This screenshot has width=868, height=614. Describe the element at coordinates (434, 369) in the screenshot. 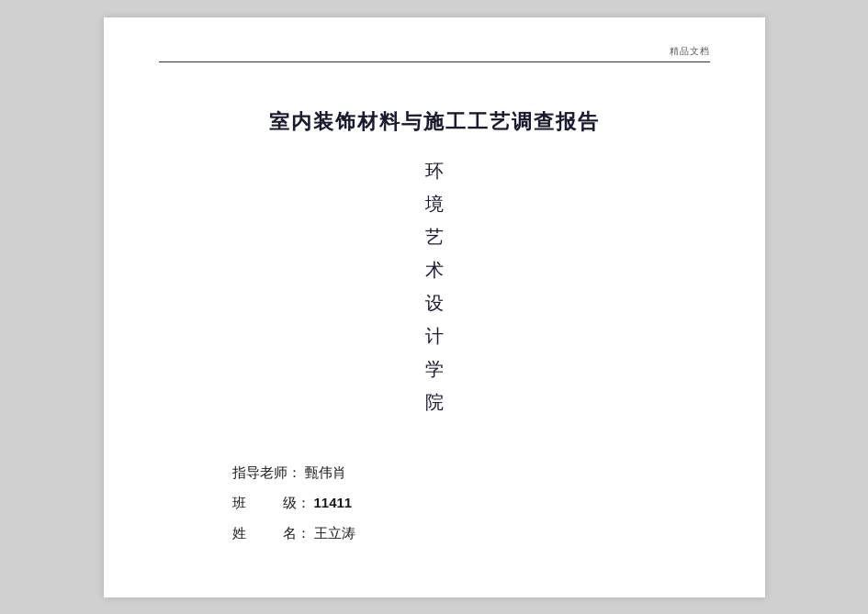

I see `char-7: 学` at that location.